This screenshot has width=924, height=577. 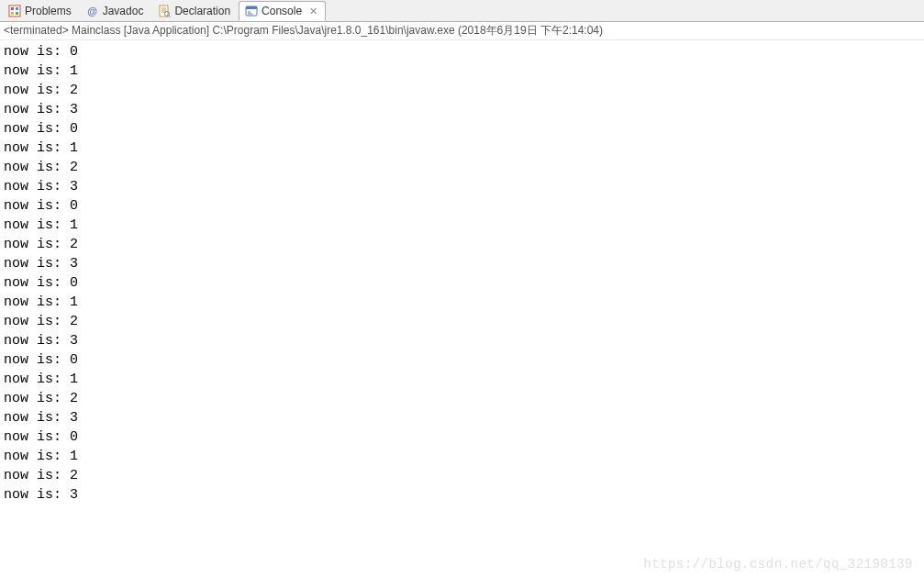 What do you see at coordinates (93, 11) in the screenshot?
I see `javadoc-icon: @` at bounding box center [93, 11].